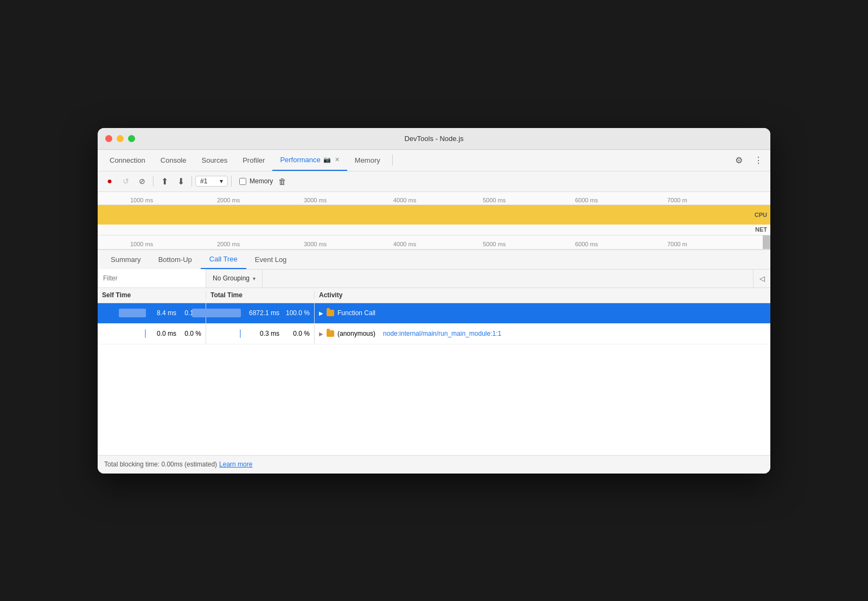  What do you see at coordinates (586, 200) in the screenshot?
I see `ruler-label-6000: 6000 ms` at bounding box center [586, 200].